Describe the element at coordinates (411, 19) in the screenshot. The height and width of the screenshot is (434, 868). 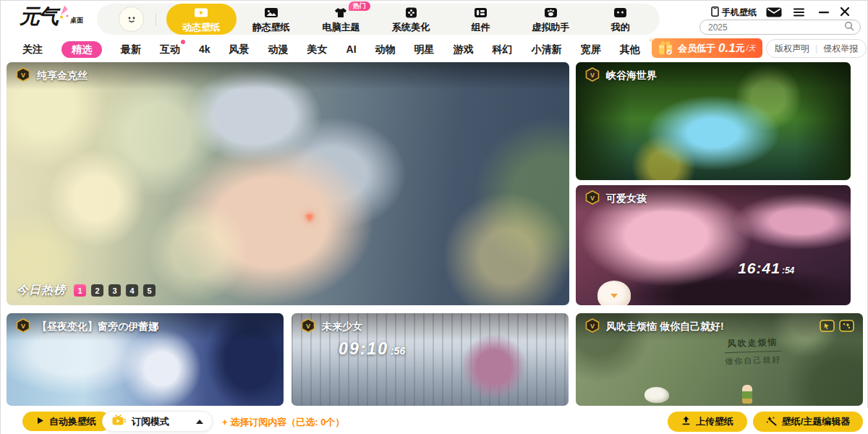
I see `tab-system-beautify: 系统美化` at that location.